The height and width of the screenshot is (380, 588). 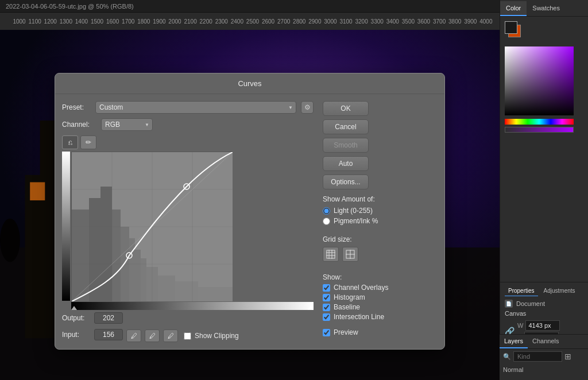 I want to click on color-hue-bar, so click(x=539, y=122).